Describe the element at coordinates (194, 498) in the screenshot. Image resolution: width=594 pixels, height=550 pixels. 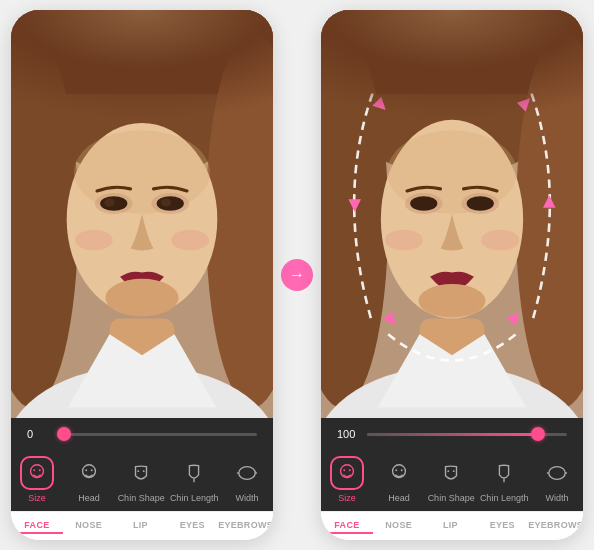
I see `before-tool-chin-length-label: Chin Length` at that location.